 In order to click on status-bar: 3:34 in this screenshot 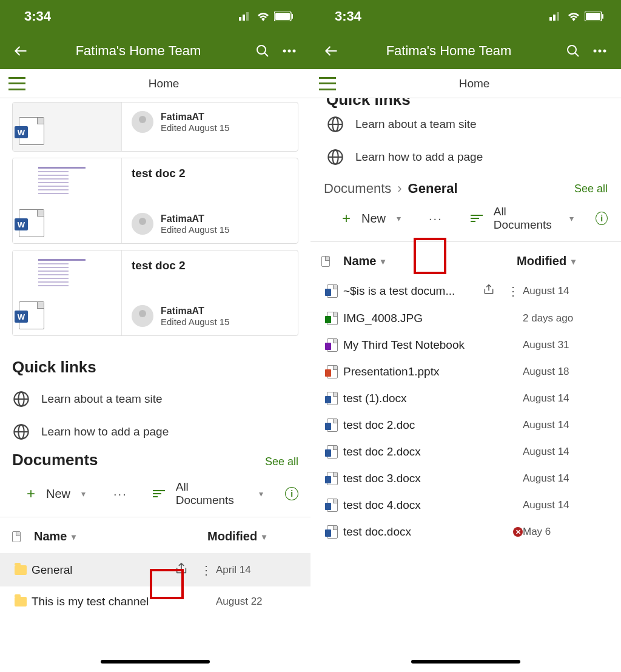, I will do `click(466, 16)`.